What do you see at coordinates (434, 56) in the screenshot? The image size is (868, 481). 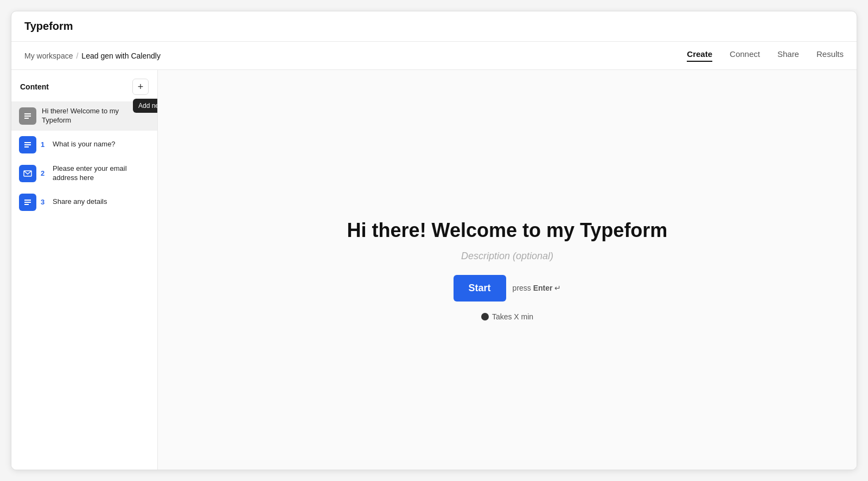 I see `nav-bar: My workspace / Lead gen with Calendly Cr…` at bounding box center [434, 56].